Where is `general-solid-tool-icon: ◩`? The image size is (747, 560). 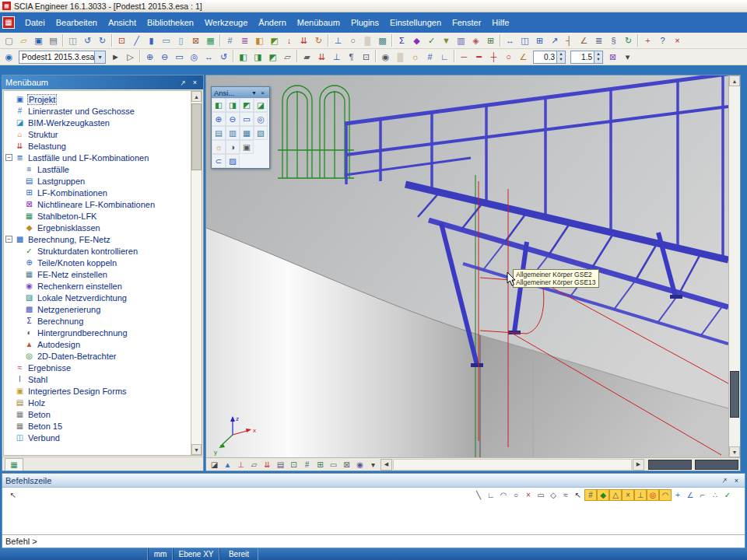 general-solid-tool-icon: ◩ is located at coordinates (274, 40).